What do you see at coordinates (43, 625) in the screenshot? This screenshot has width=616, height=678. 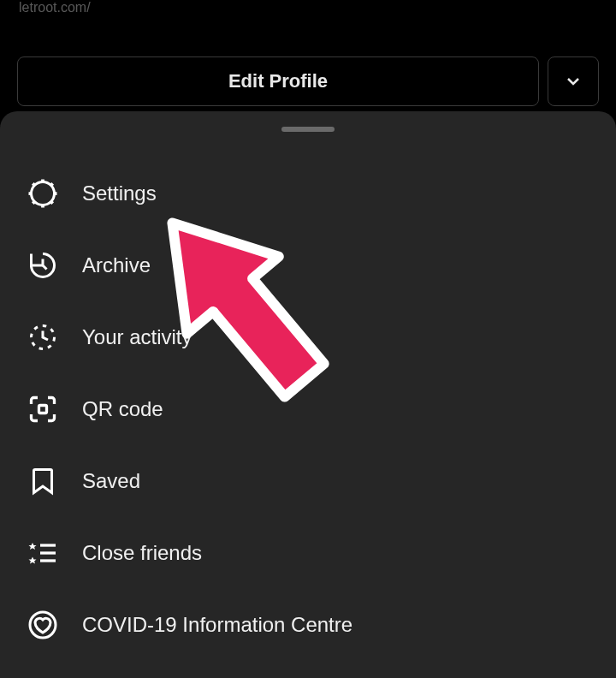 I see `covid-icon` at bounding box center [43, 625].